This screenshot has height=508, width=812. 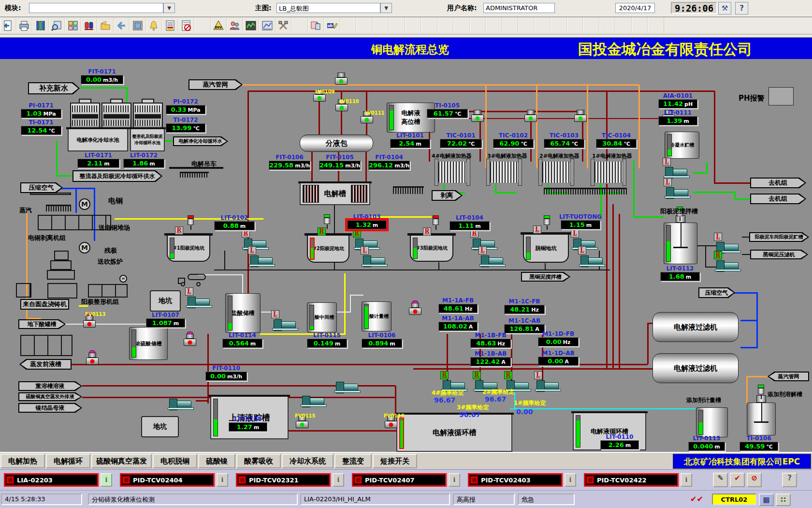 I want to click on instrument-AIA-0101: 11.42pH, so click(x=678, y=104).